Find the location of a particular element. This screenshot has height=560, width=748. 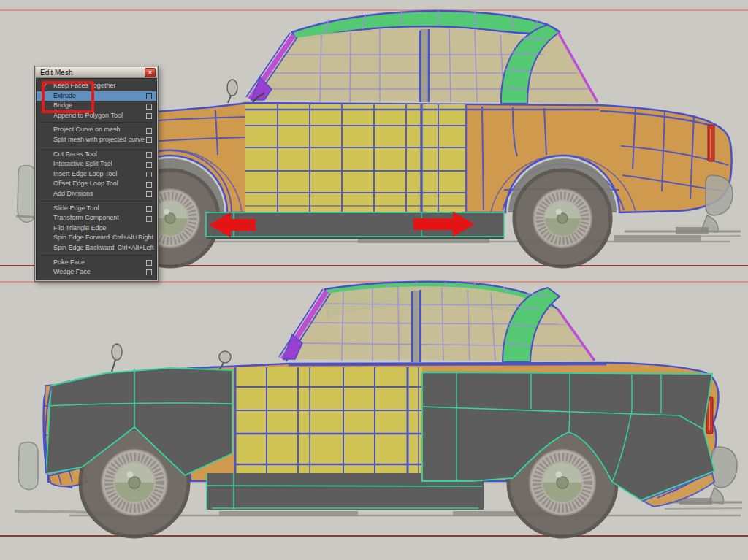

edit-mesh-titlebar: Edit Mesh x is located at coordinates (96, 73).